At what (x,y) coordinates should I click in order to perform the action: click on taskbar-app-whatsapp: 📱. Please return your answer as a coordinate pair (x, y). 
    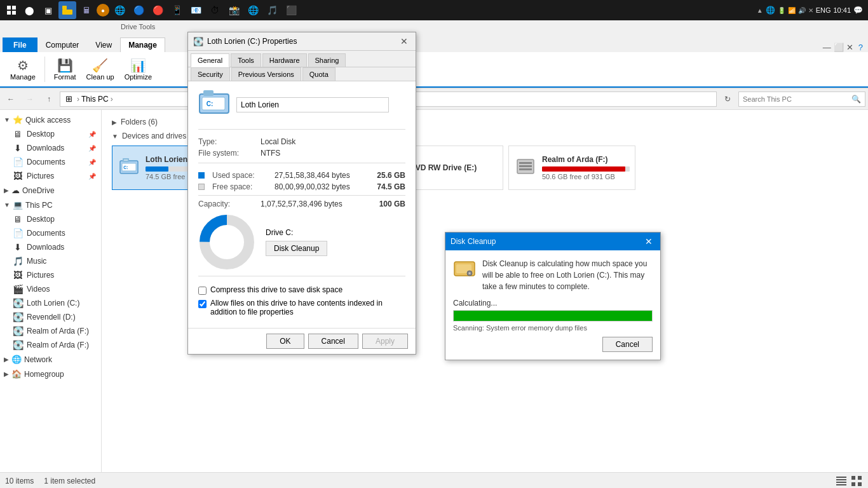
    Looking at the image, I should click on (177, 10).